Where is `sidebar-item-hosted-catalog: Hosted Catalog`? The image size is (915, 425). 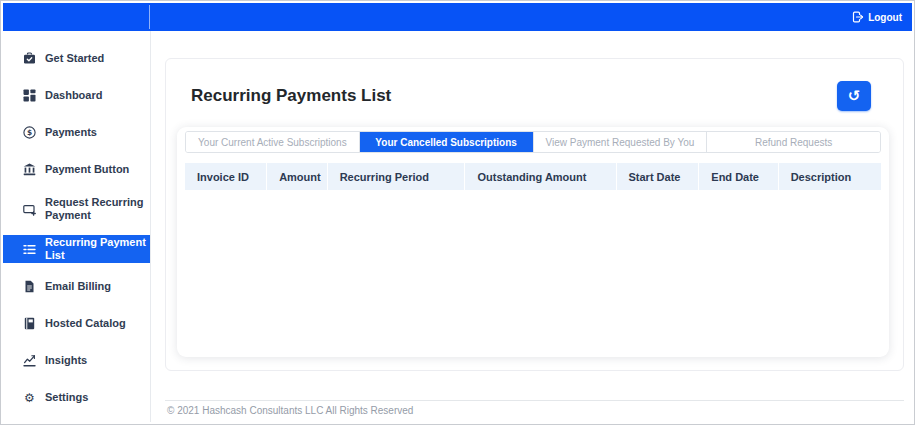 sidebar-item-hosted-catalog: Hosted Catalog is located at coordinates (76, 324).